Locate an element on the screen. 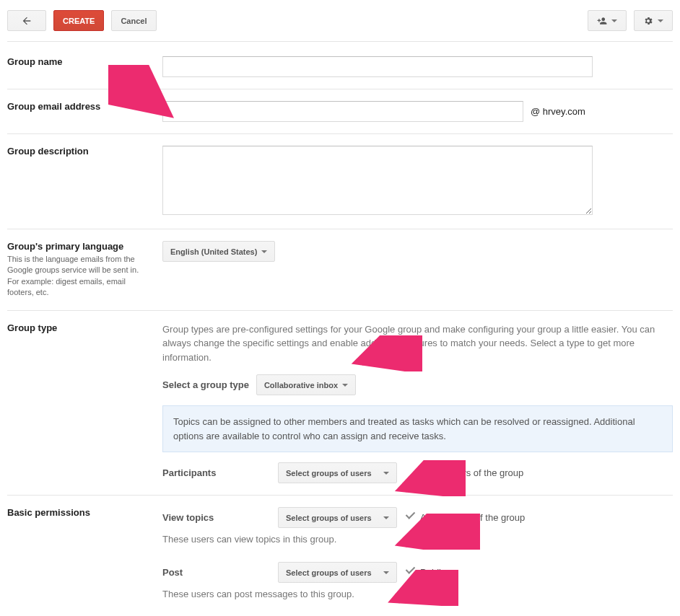 The height and width of the screenshot is (616, 680). participants-select-value: Select groups of users is located at coordinates (329, 473).